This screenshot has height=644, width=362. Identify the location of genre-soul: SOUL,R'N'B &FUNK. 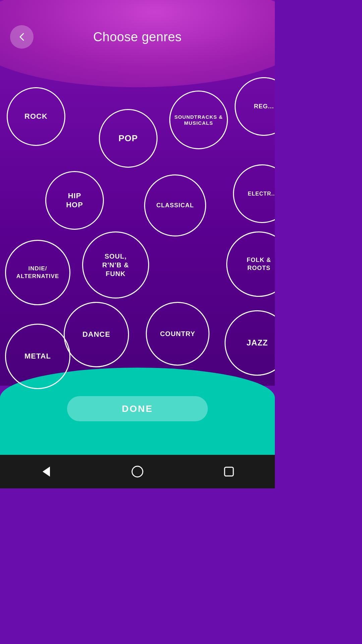
(116, 265).